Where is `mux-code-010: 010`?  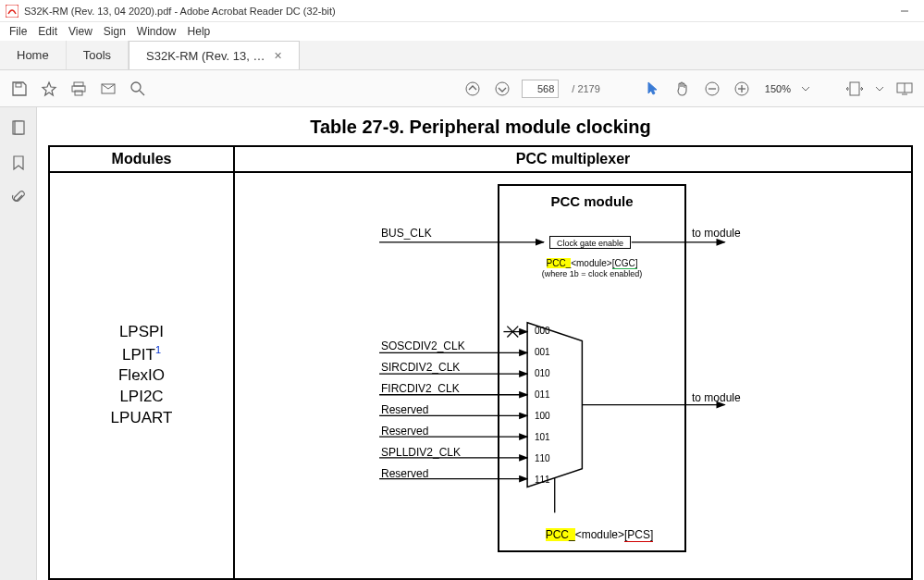
mux-code-010: 010 is located at coordinates (542, 374).